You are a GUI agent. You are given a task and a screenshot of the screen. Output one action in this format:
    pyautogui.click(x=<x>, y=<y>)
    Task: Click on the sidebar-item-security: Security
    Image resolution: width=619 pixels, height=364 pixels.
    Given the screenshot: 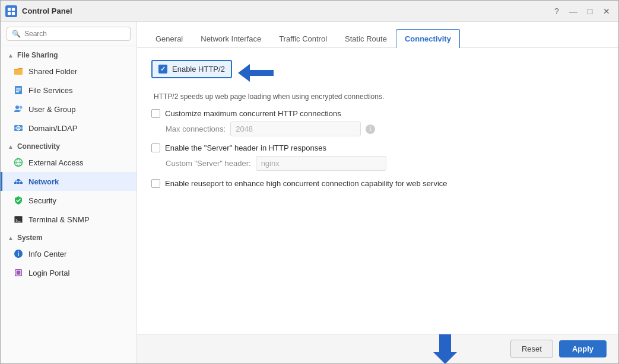 What is the action you would take?
    pyautogui.click(x=69, y=200)
    